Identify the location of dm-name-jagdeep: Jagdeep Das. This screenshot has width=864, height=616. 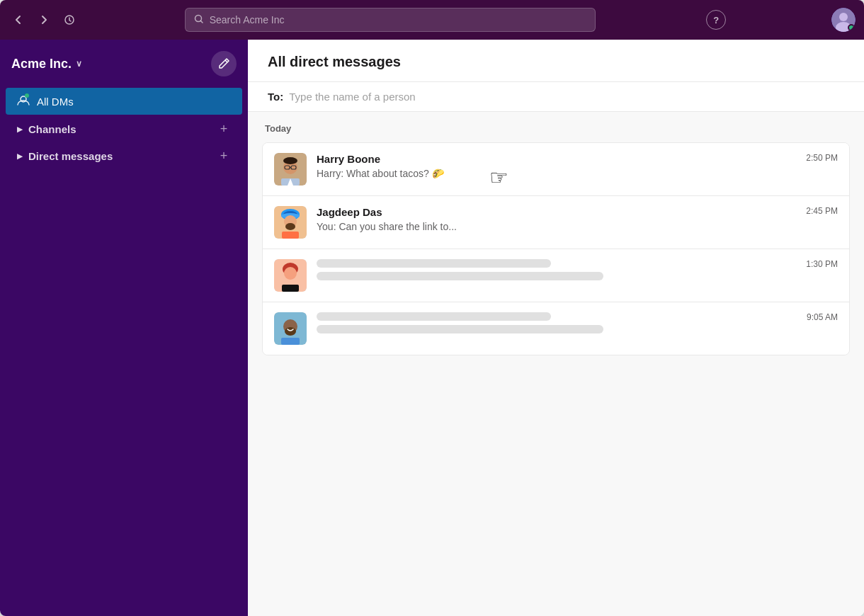
(577, 212).